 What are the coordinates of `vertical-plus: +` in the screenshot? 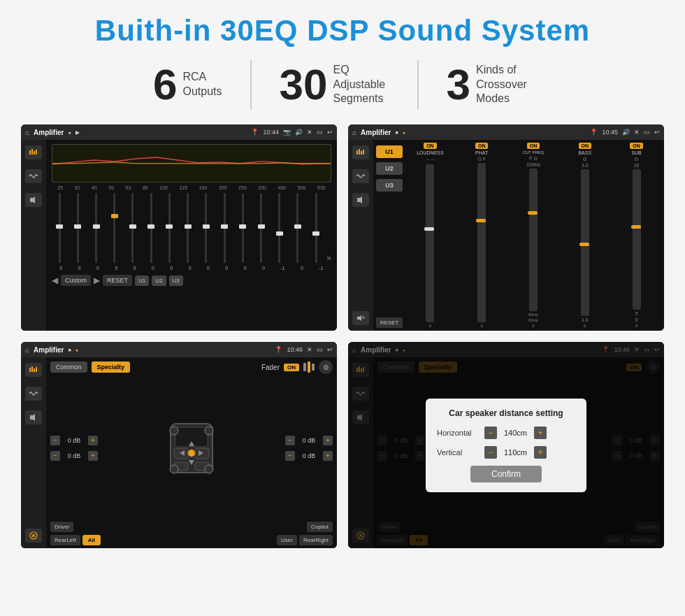 It's located at (540, 452).